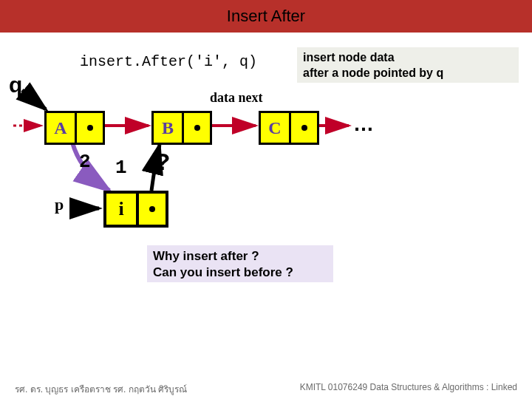 This screenshot has height=399, width=532. What do you see at coordinates (236, 98) in the screenshot?
I see `data-next-label: data next` at bounding box center [236, 98].